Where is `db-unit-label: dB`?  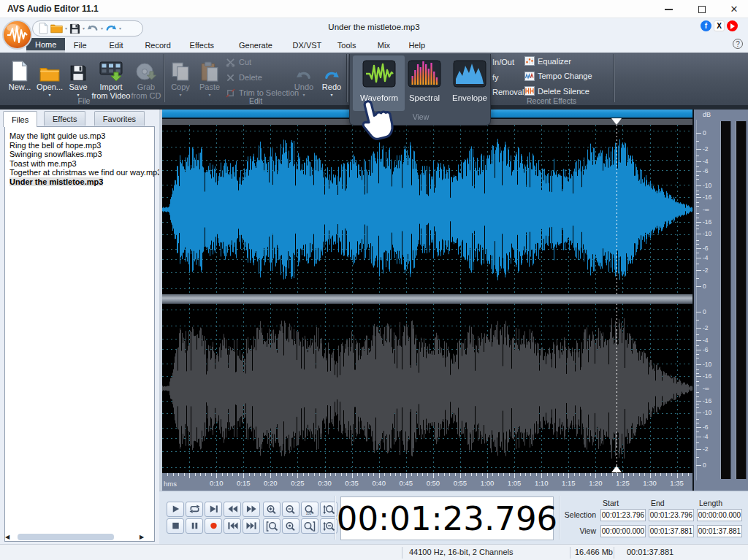
db-unit-label: dB is located at coordinates (707, 115).